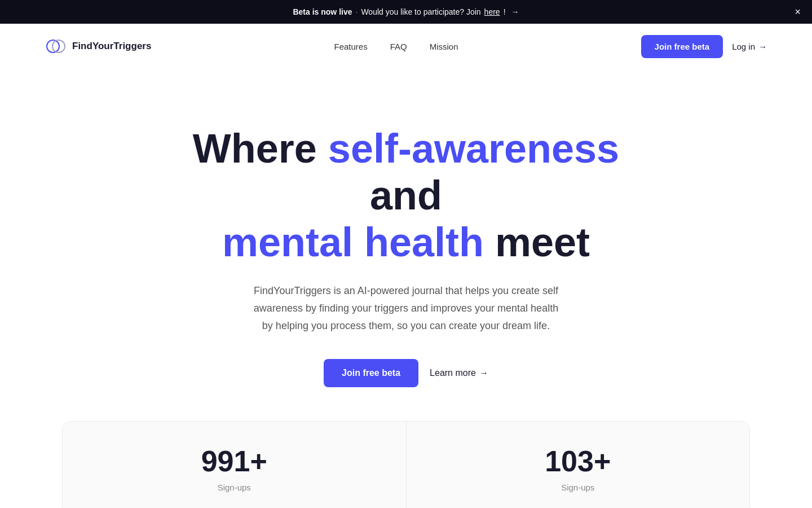  I want to click on stat-number-1: 103+, so click(579, 461).